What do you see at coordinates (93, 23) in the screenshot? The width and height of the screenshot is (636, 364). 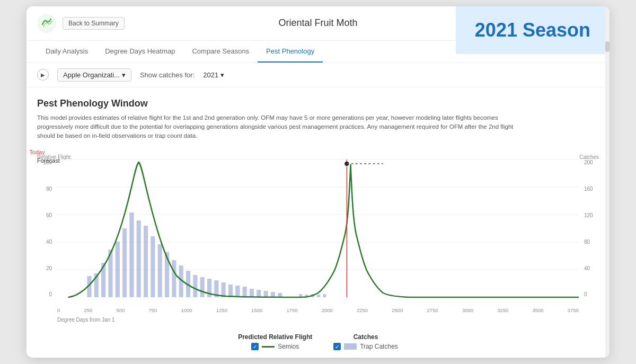 I see `back-button: Back to Summary` at bounding box center [93, 23].